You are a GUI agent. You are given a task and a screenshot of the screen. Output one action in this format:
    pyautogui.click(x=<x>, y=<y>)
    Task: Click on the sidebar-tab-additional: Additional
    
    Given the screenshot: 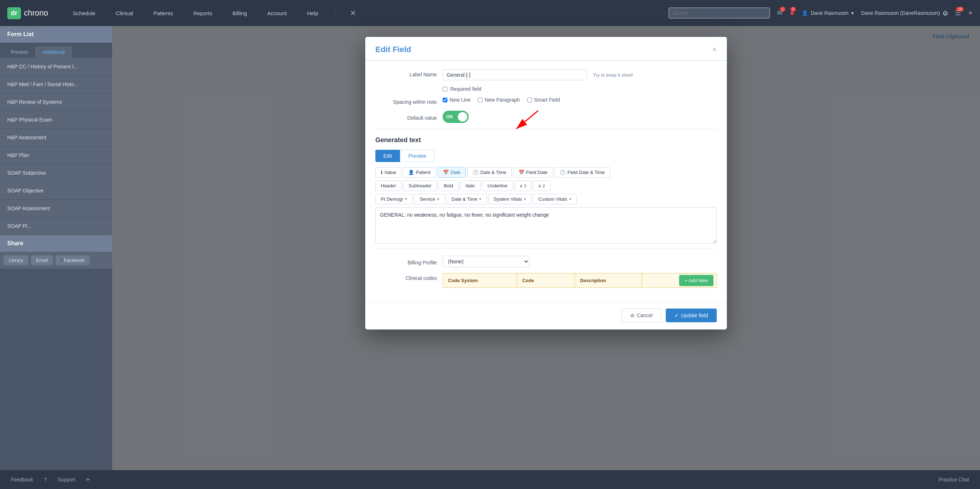 What is the action you would take?
    pyautogui.click(x=53, y=52)
    